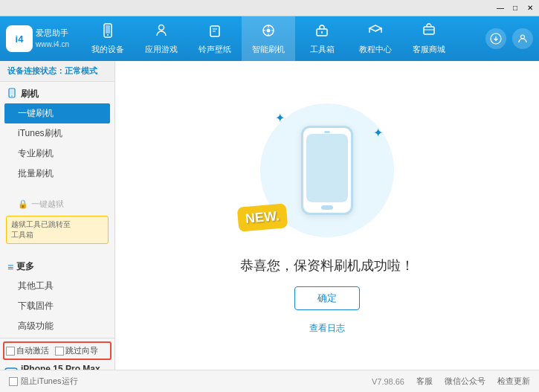 Image resolution: width=539 pixels, height=392 pixels. Describe the element at coordinates (48, 204) in the screenshot. I see `jailbreak-label: 一键越狱` at that location.